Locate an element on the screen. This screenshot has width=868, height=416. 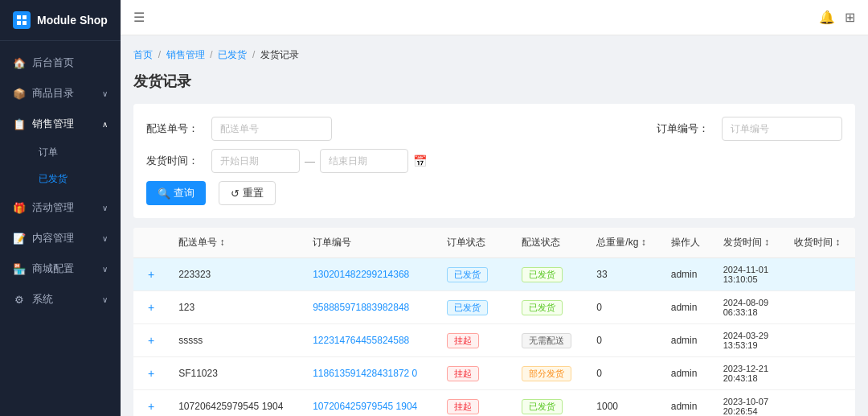
products-icon: 📦 is located at coordinates (19, 93).